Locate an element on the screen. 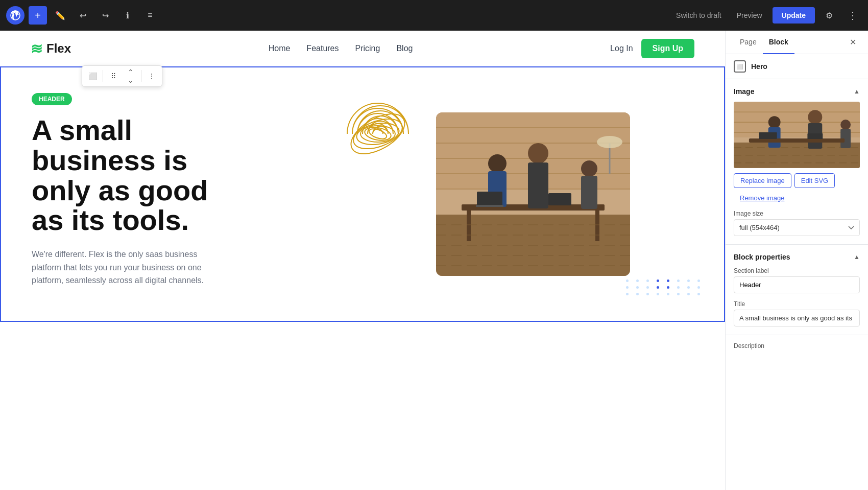  toolbar-right: Switch to draft Preview Update ⚙ ⋮ is located at coordinates (766, 15).